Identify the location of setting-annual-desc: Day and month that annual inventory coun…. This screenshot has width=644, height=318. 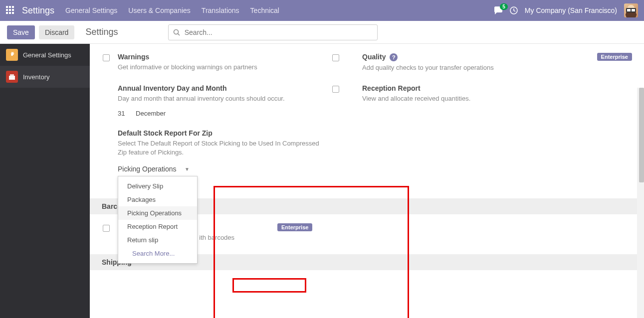
(222, 99).